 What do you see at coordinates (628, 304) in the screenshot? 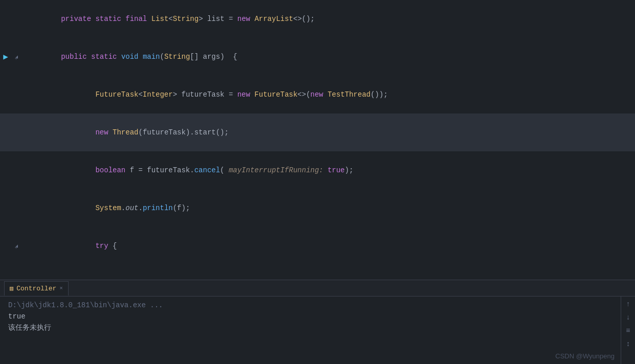
I see `scroll-up-button: ↑` at bounding box center [628, 304].